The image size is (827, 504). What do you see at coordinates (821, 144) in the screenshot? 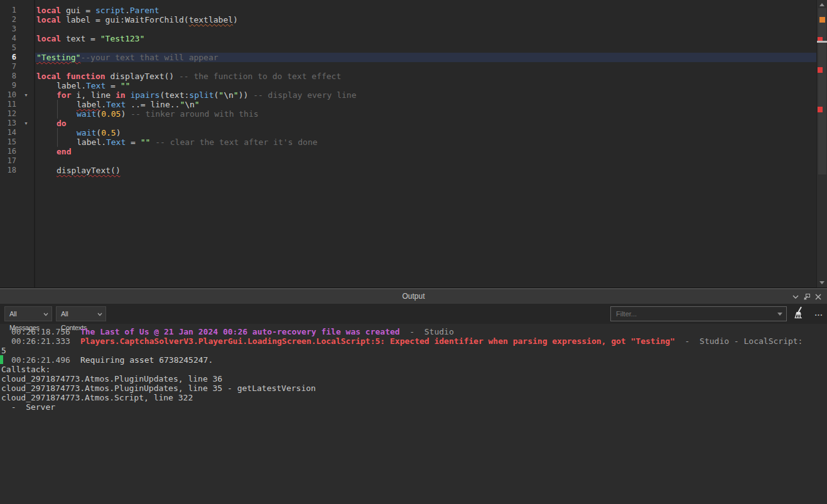
I see `editor-vertical-scrollbar` at bounding box center [821, 144].